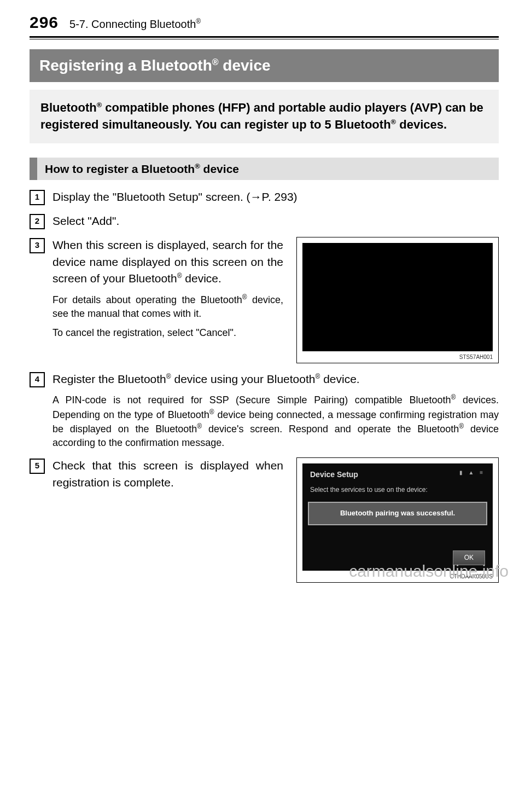  I want to click on intro-text-1: Bluetooth, so click(69, 107).